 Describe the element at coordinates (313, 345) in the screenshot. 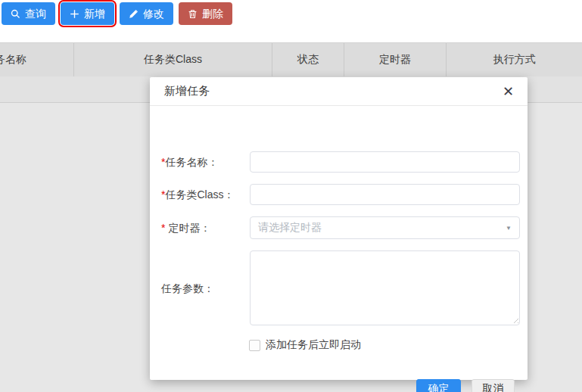

I see `start-immediately-label: 添加任务后立即启动` at that location.